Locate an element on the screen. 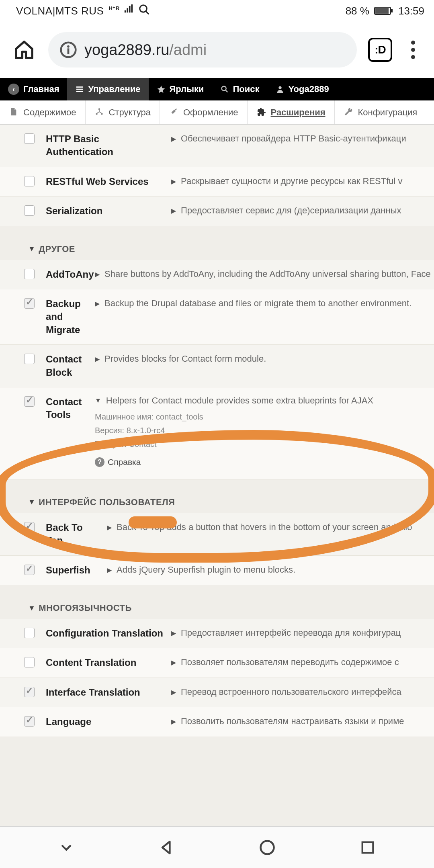 The height and width of the screenshot is (868, 434). module-desc: Обеспечивает провайдера HTTP Basic-аутен… is located at coordinates (307, 139).